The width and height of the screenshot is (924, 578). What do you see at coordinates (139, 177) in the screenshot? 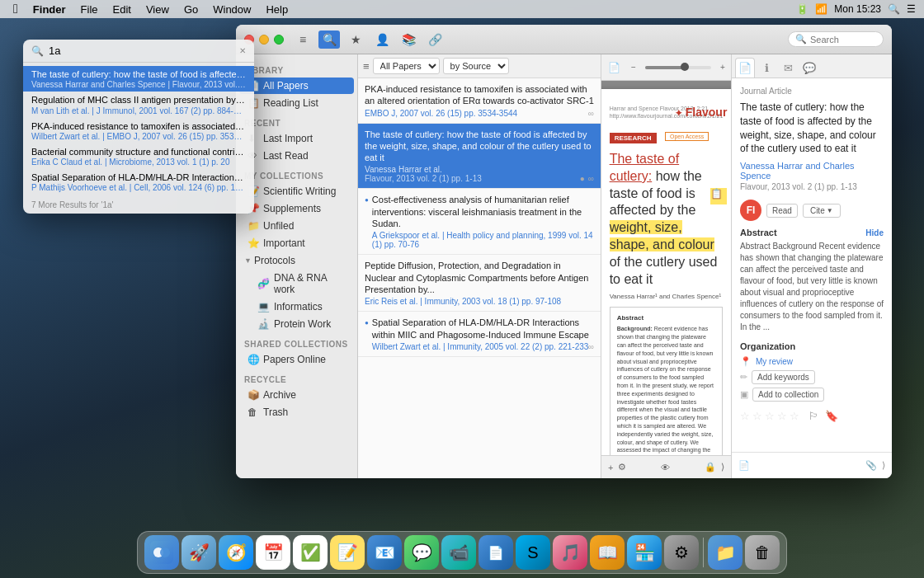
I see `spotlight-result-title-5: Spatial Separation of HLA-DM/HLA-DR Inte…` at bounding box center [139, 177].